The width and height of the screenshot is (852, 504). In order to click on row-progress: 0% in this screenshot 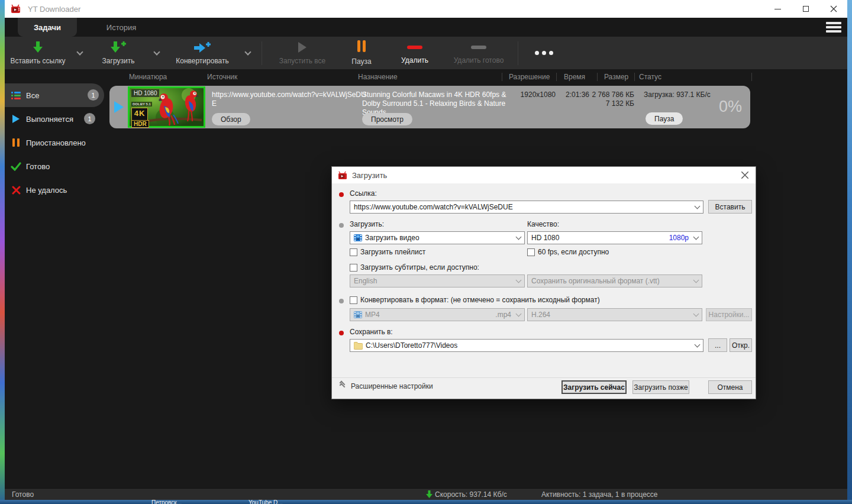, I will do `click(730, 106)`.